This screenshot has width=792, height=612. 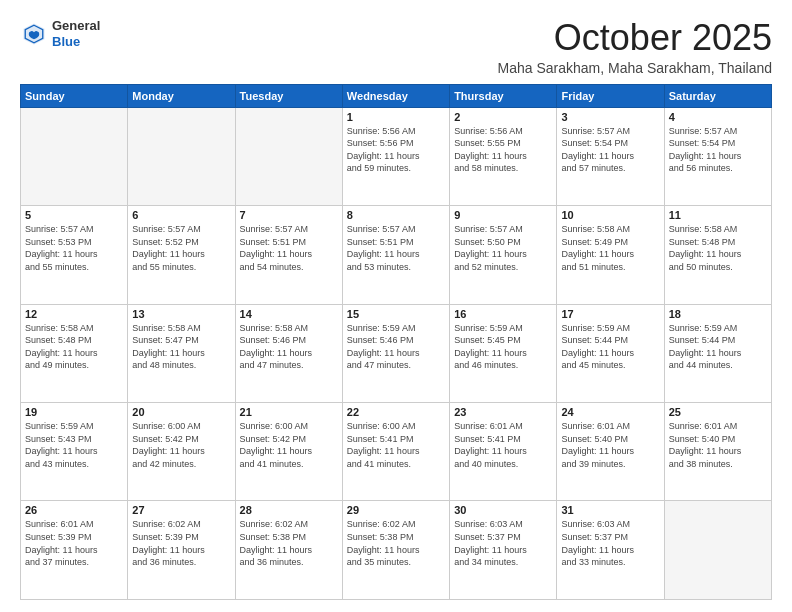 What do you see at coordinates (396, 314) in the screenshot?
I see `day-number: 15` at bounding box center [396, 314].